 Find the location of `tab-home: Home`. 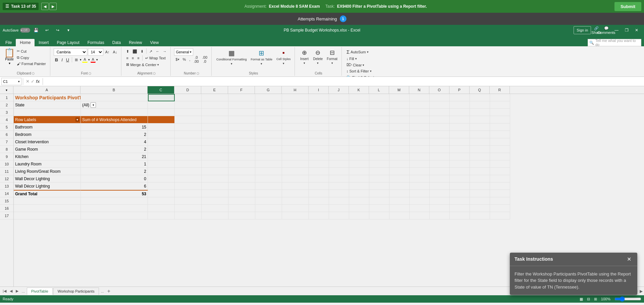

tab-home: Home is located at coordinates (25, 43).